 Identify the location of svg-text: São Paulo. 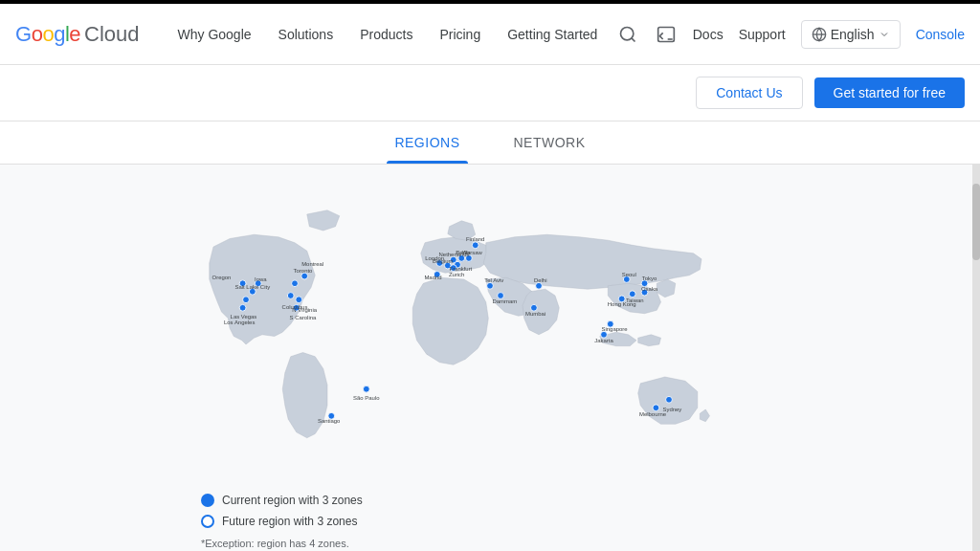
(367, 398).